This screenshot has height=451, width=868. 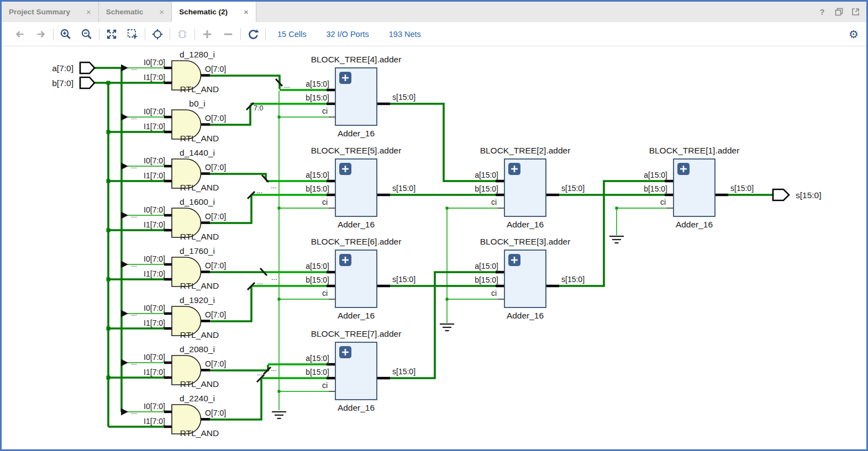 What do you see at coordinates (855, 12) in the screenshot?
I see `float-window-icon` at bounding box center [855, 12].